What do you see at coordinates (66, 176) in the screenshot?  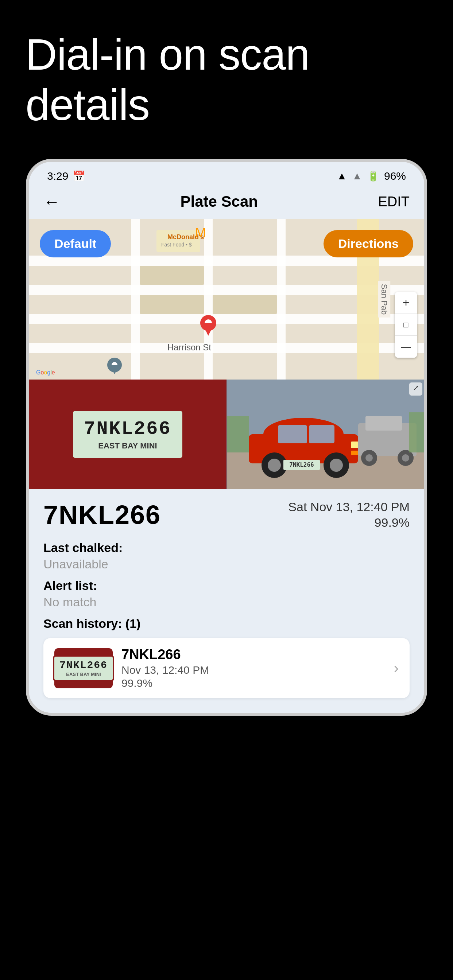 I see `status-left: 3:29 📅` at bounding box center [66, 176].